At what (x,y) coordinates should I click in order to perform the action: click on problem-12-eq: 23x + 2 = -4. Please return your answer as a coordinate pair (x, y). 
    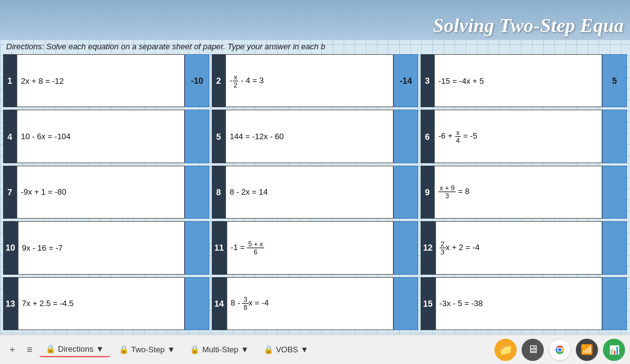
    Looking at the image, I should click on (519, 248).